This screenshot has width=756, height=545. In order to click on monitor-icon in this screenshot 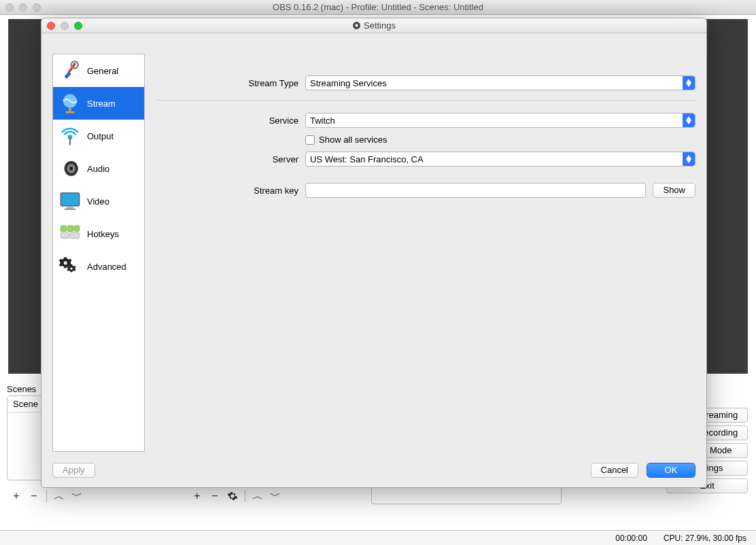, I will do `click(70, 201)`.